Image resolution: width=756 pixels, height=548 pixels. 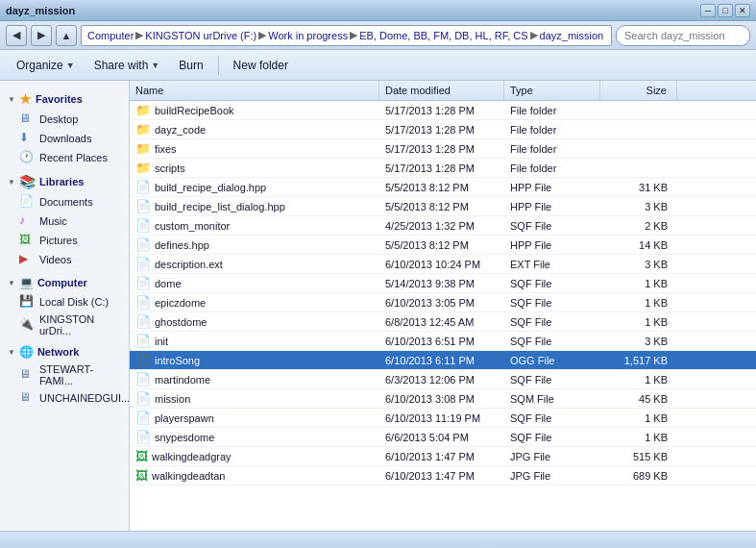 What do you see at coordinates (66, 36) in the screenshot?
I see `up-button: ▲` at bounding box center [66, 36].